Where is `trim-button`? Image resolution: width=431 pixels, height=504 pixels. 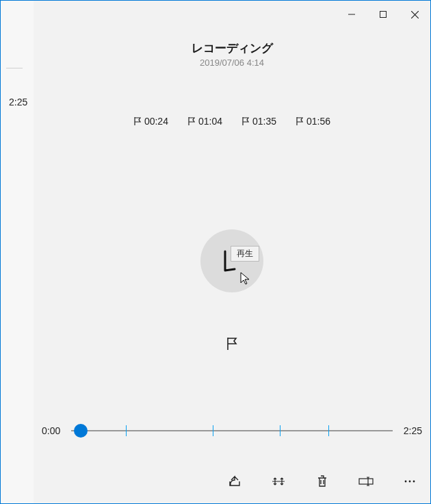
trim-button is located at coordinates (278, 481).